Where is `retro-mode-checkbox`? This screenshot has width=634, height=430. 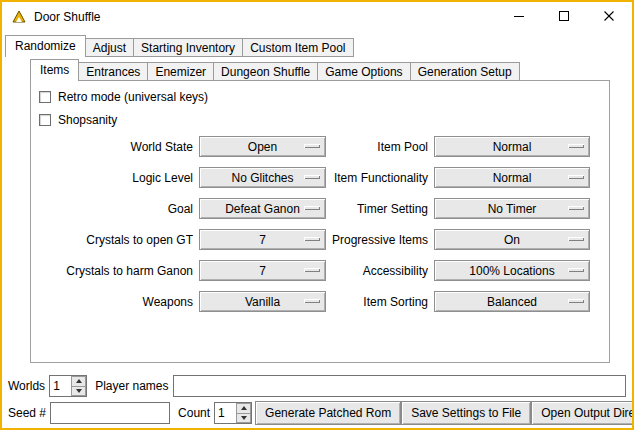 retro-mode-checkbox is located at coordinates (45, 97).